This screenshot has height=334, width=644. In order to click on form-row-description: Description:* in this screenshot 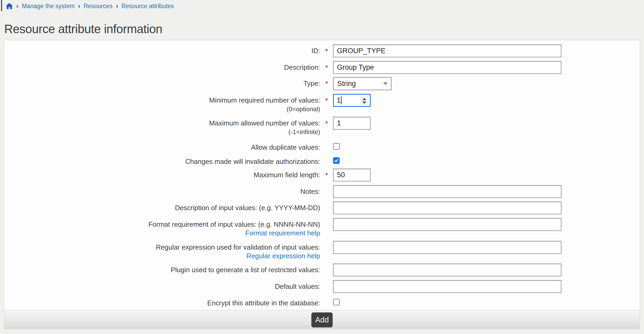, I will do `click(322, 67)`.